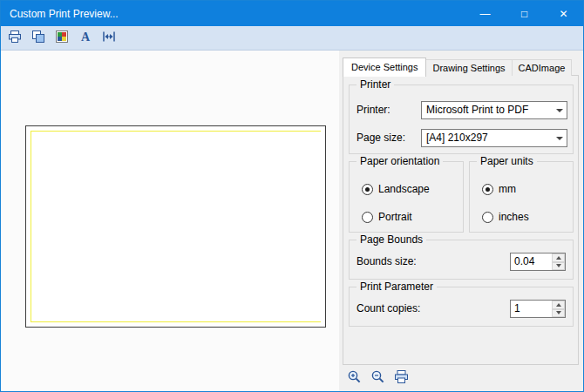 This screenshot has width=584, height=392. What do you see at coordinates (109, 38) in the screenshot?
I see `fit-width-toolbar-button` at bounding box center [109, 38].